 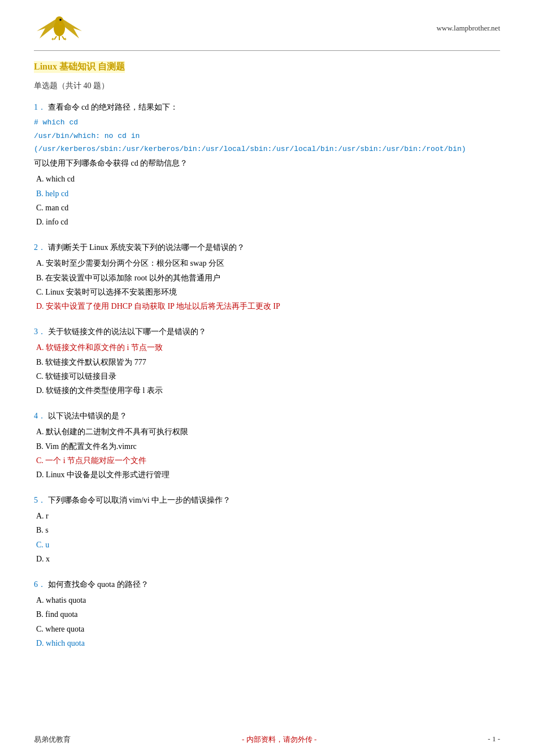 I want to click on footer: 易弟优教育 - 内部资料，请勿外传 - - 1 -, so click(x=267, y=740).